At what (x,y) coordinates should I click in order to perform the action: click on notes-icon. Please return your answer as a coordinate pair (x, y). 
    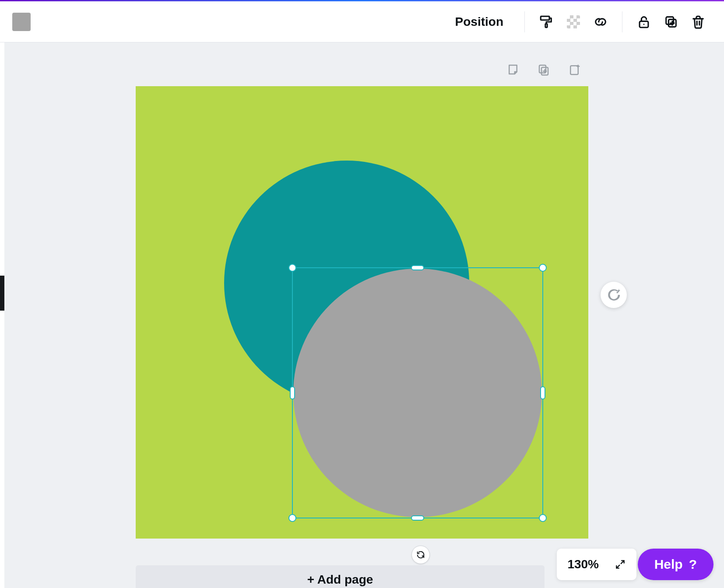
    Looking at the image, I should click on (513, 70).